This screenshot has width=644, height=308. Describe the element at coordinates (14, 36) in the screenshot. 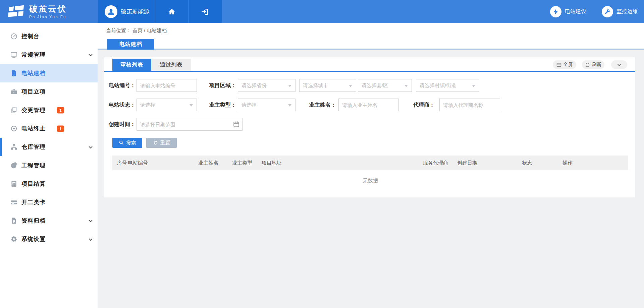

I see `gauge-icon` at that location.